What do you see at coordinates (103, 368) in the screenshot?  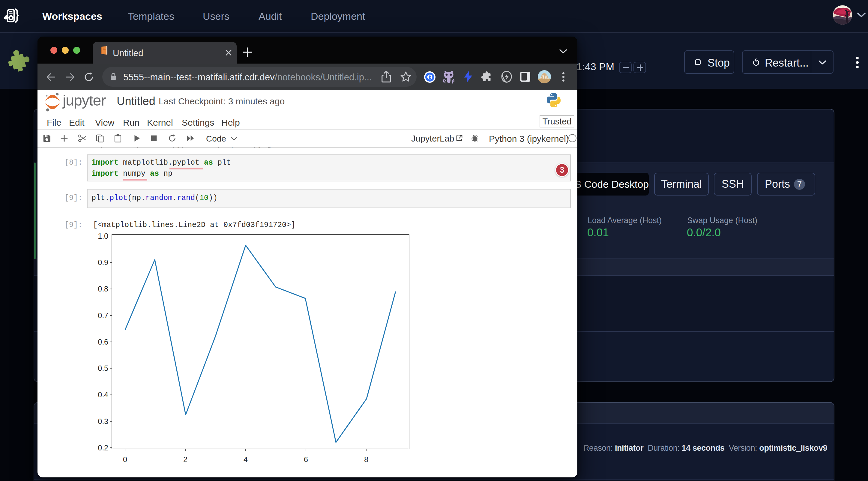 I see `svg-text: 0.5` at bounding box center [103, 368].